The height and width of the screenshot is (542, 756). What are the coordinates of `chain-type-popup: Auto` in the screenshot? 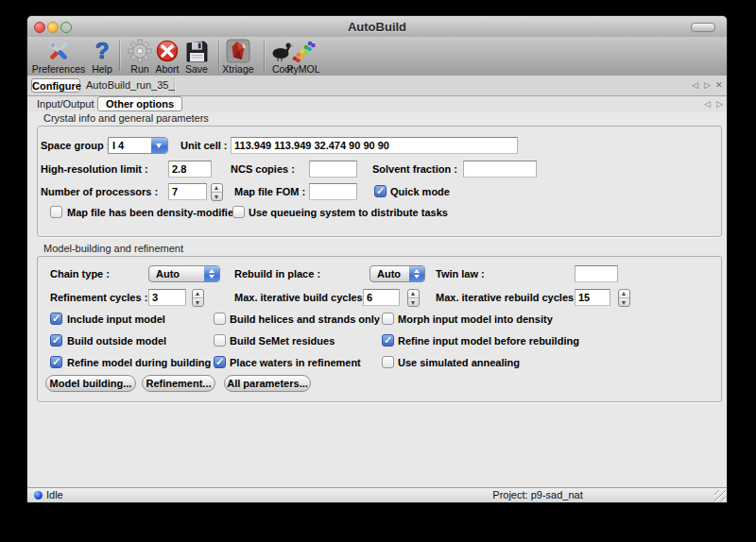 It's located at (184, 274).